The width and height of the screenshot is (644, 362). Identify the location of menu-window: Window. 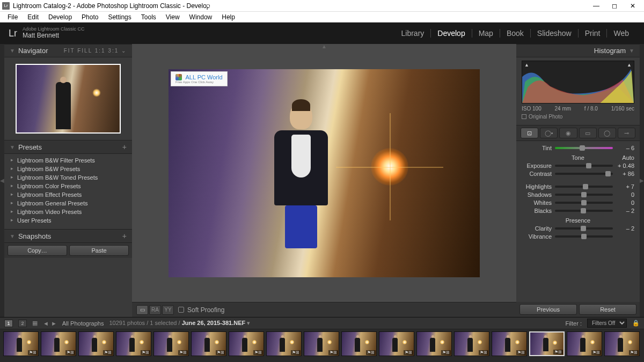
(201, 17).